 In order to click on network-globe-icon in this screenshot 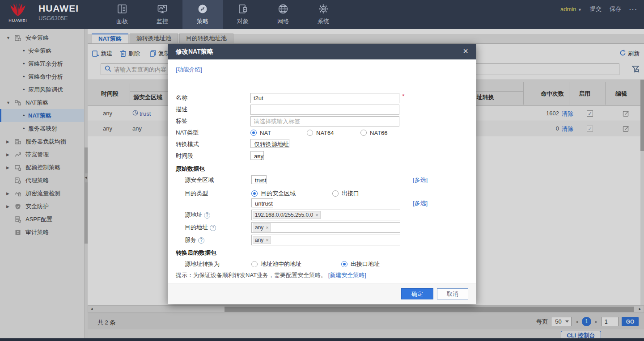, I will do `click(283, 10)`.